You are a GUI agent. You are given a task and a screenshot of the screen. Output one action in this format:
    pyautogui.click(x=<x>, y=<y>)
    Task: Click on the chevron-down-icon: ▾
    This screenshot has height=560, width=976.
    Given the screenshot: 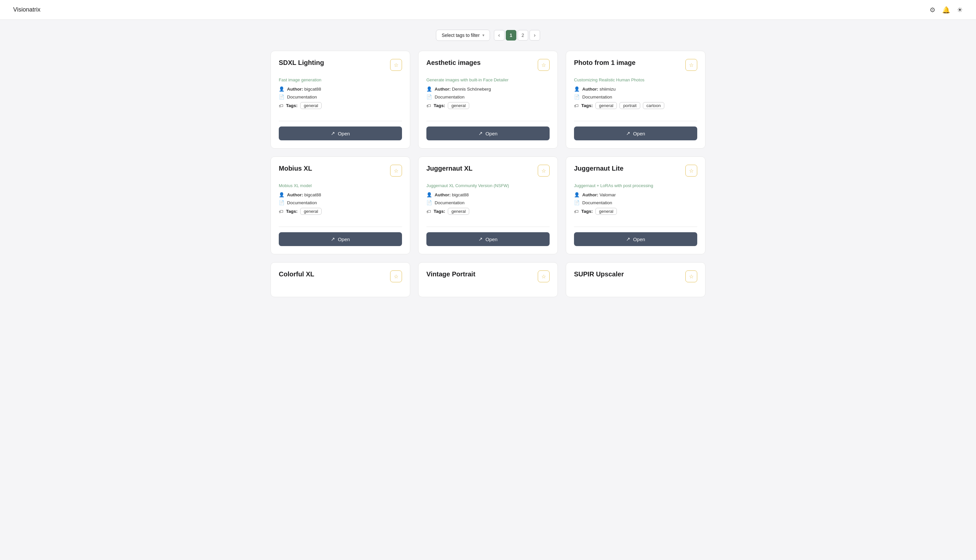 What is the action you would take?
    pyautogui.click(x=483, y=35)
    